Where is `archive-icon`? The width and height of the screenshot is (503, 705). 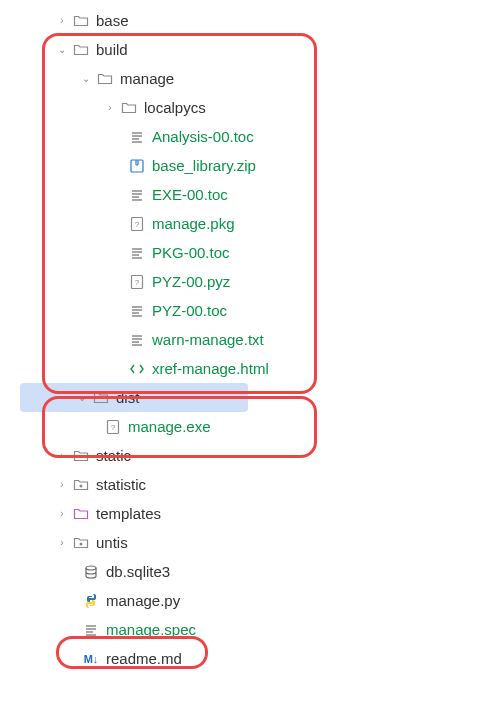
archive-icon is located at coordinates (137, 166).